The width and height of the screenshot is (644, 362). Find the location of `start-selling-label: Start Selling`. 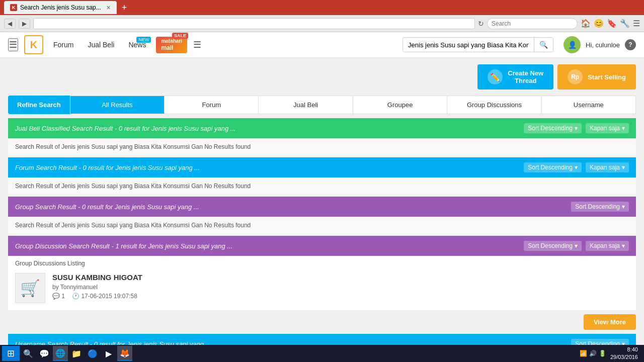

start-selling-label: Start Selling is located at coordinates (607, 77).